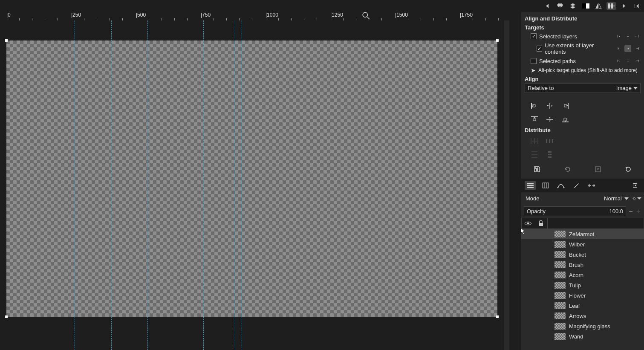 The image size is (644, 350). Describe the element at coordinates (583, 306) in the screenshot. I see `layer-item: Leaf` at that location.